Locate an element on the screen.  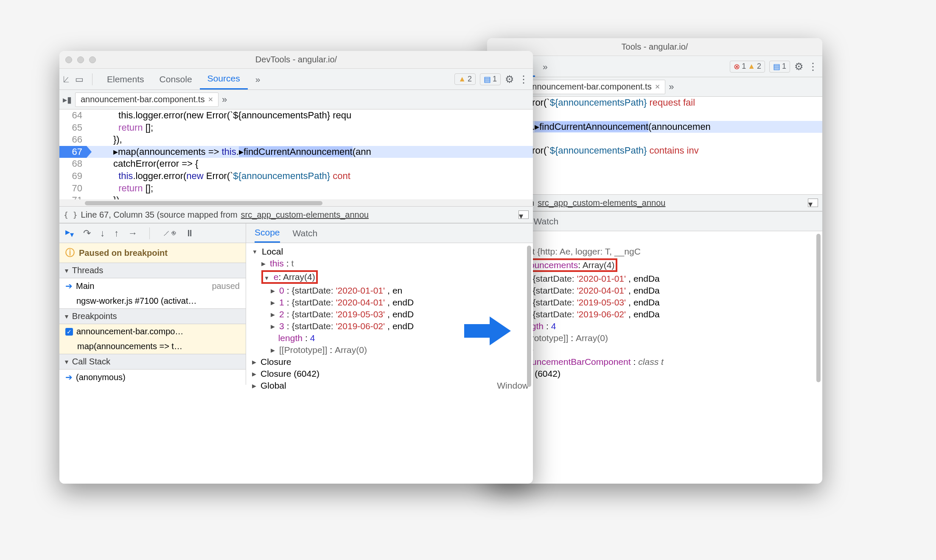
code-editor: 64 this.logger.error(new Error(`${announ… is located at coordinates (296, 154).